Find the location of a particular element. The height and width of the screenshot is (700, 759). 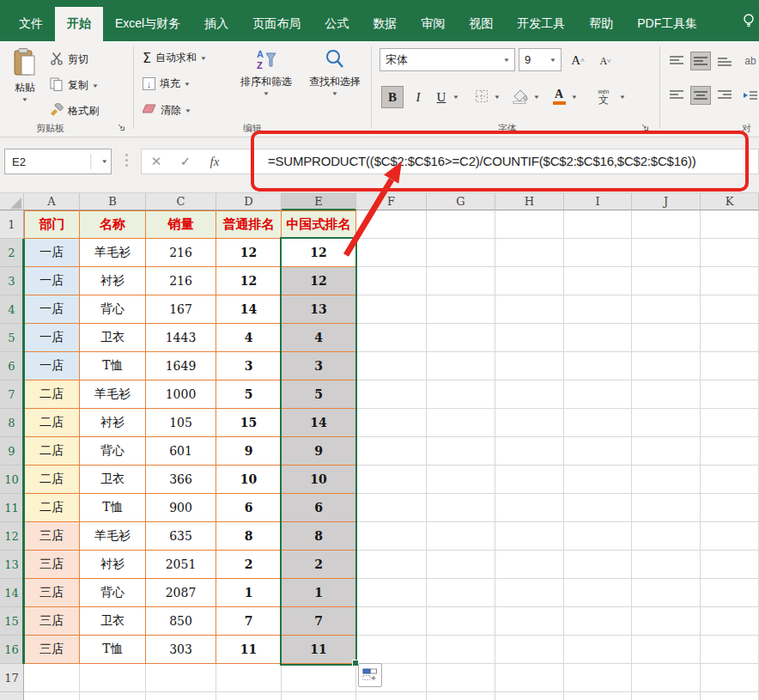

cell-B4: 背心 is located at coordinates (113, 309).